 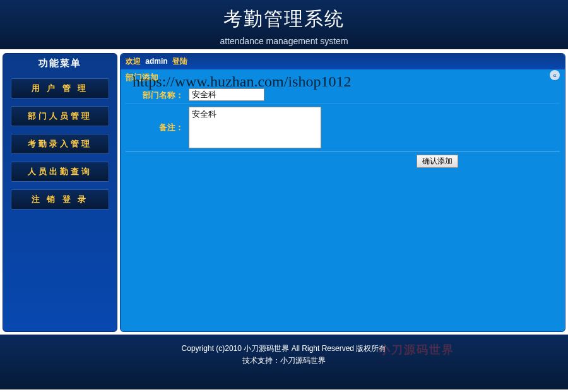 What do you see at coordinates (60, 193) in the screenshot?
I see `sidebar: 功能菜单 用 户 管 理 部门人员管理 考勤录入管理 人员出勤查询 注 销 登 …` at bounding box center [60, 193].